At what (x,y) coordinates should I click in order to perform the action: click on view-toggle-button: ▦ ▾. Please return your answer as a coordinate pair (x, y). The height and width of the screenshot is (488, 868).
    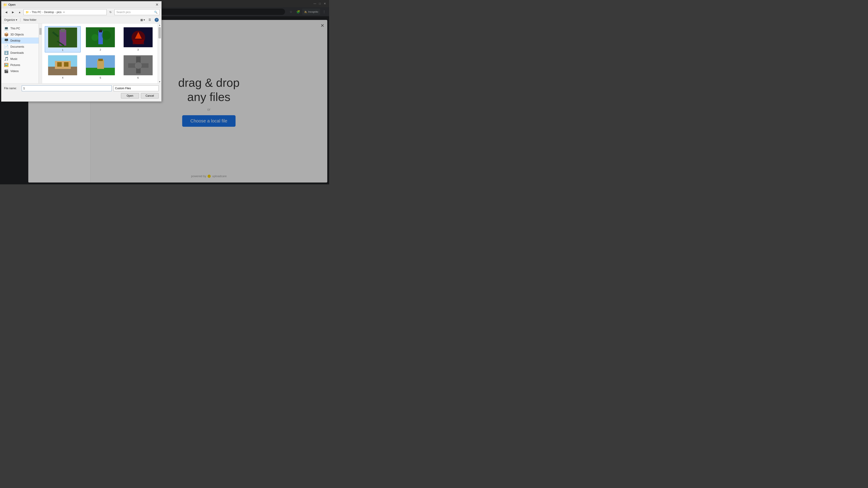
    Looking at the image, I should click on (143, 20).